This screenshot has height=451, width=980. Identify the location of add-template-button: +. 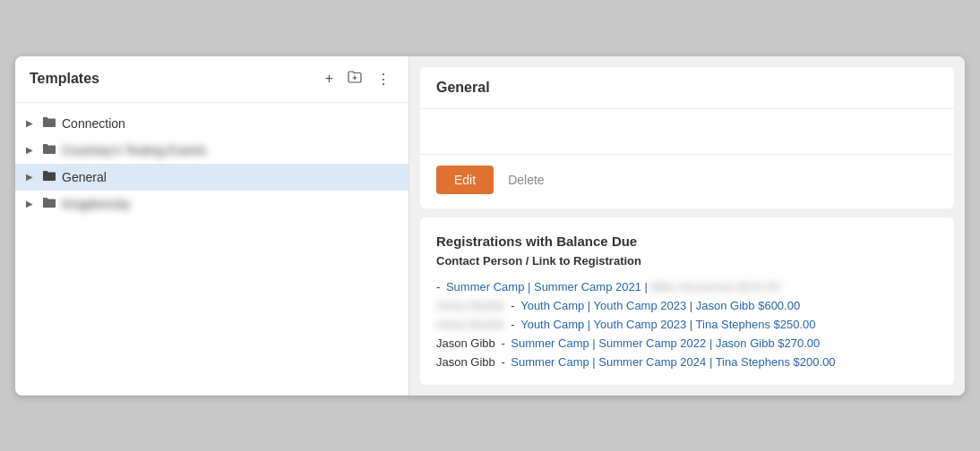
(330, 79).